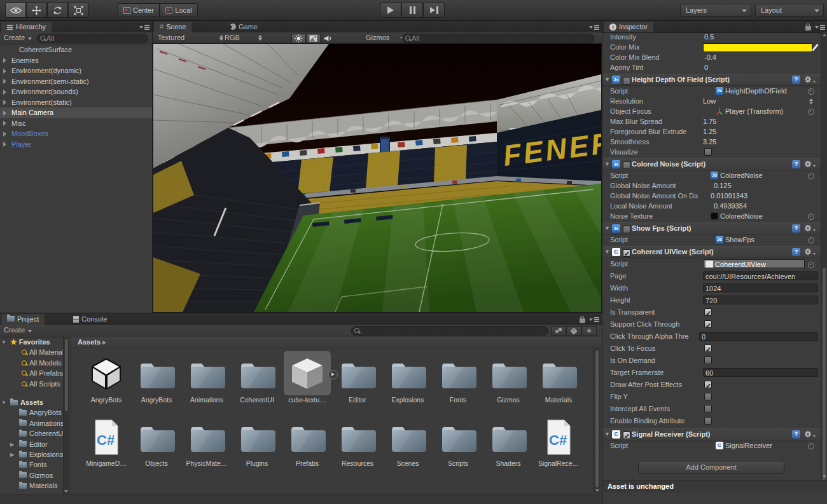 Image resolution: width=827 pixels, height=504 pixels. I want to click on component-header-hdof: ▼ Js Height Depth Of Field (Script) ?, so click(711, 80).